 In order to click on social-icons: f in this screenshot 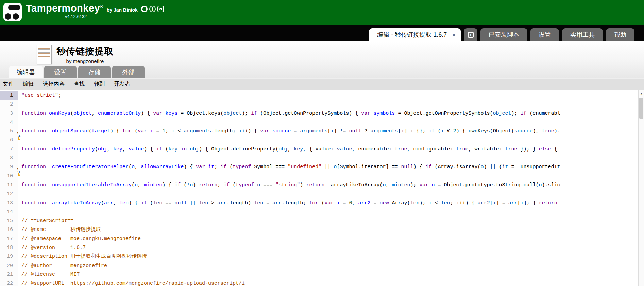, I will do `click(152, 9)`.